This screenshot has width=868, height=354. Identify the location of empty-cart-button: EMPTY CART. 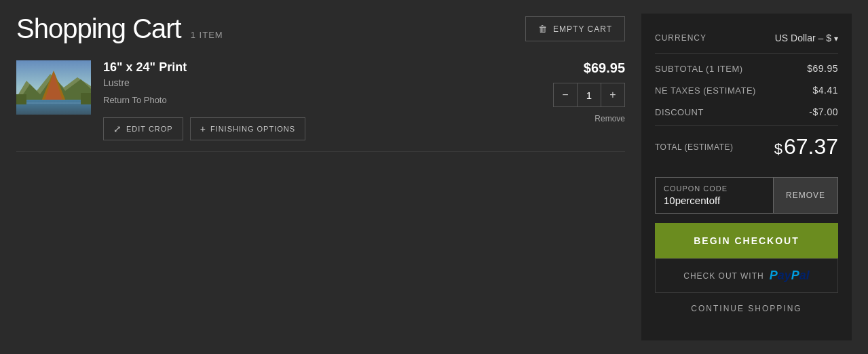
(575, 28).